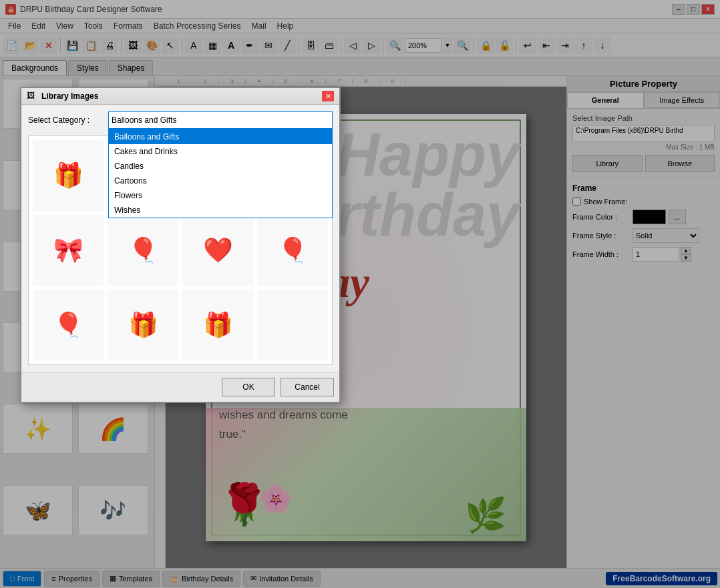 The width and height of the screenshot is (720, 588). What do you see at coordinates (220, 120) in the screenshot?
I see `category-select-wrapper: Balloons and Gifts Cakes and Drinks Cand…` at bounding box center [220, 120].